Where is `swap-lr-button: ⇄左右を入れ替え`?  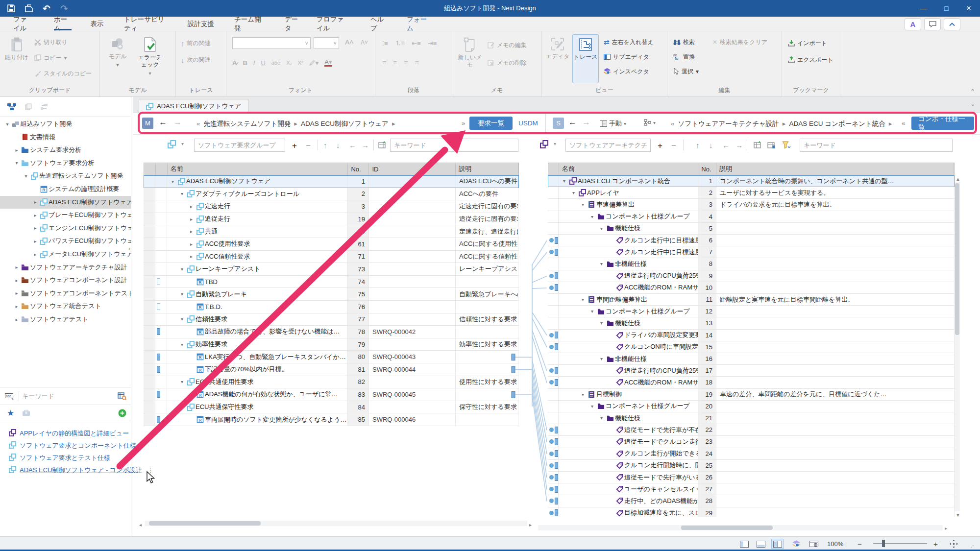
swap-lr-button: ⇄左右を入れ替え is located at coordinates (629, 42).